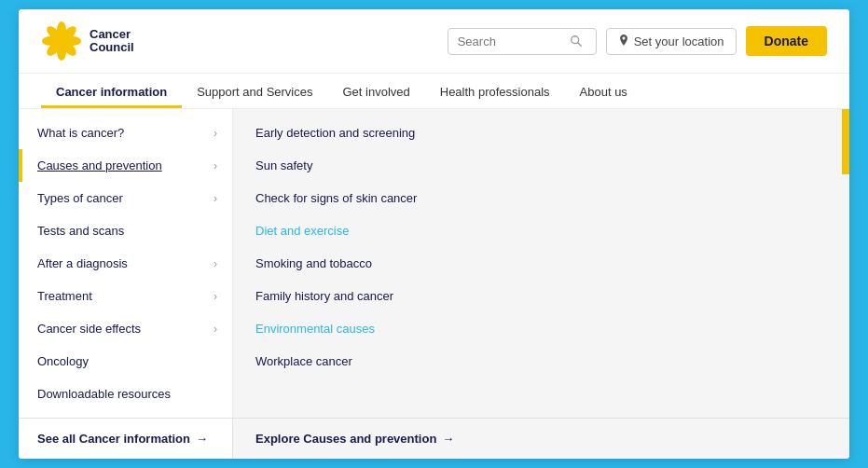  Describe the element at coordinates (541, 296) in the screenshot. I see `content-item-family-history: Family history and cancer` at that location.